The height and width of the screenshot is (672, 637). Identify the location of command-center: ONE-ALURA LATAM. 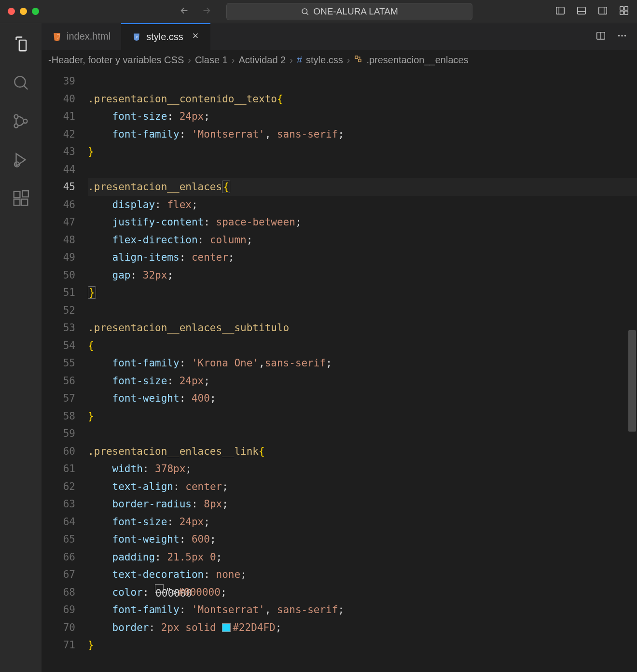
(349, 12).